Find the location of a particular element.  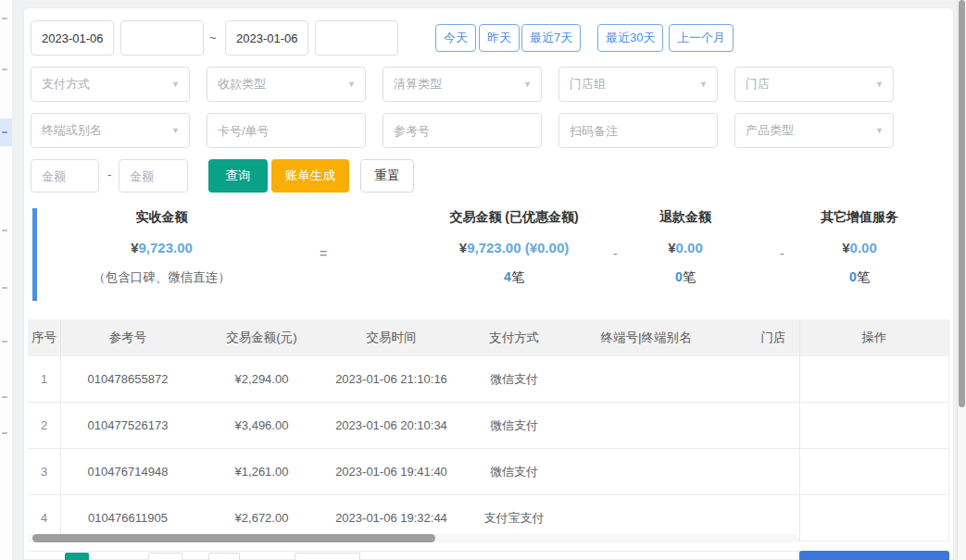

summary-value-added-services: 其它增值服务 ¥0.00 0笔 is located at coordinates (859, 248).